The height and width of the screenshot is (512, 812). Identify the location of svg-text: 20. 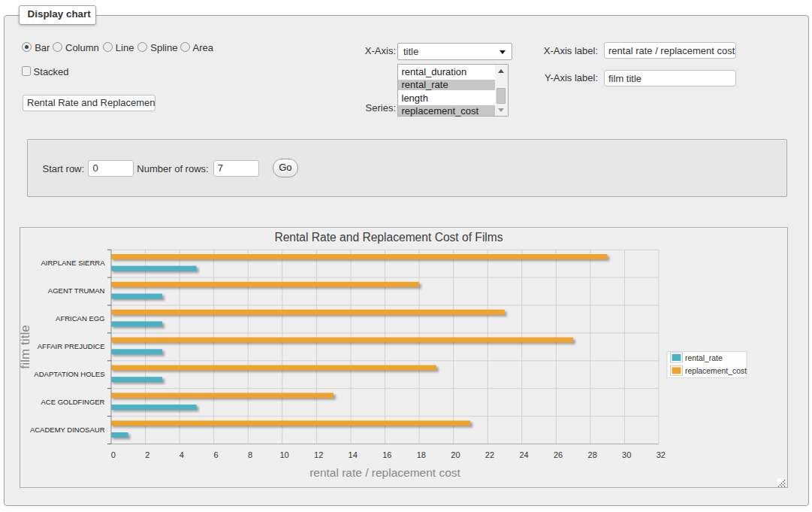
(455, 454).